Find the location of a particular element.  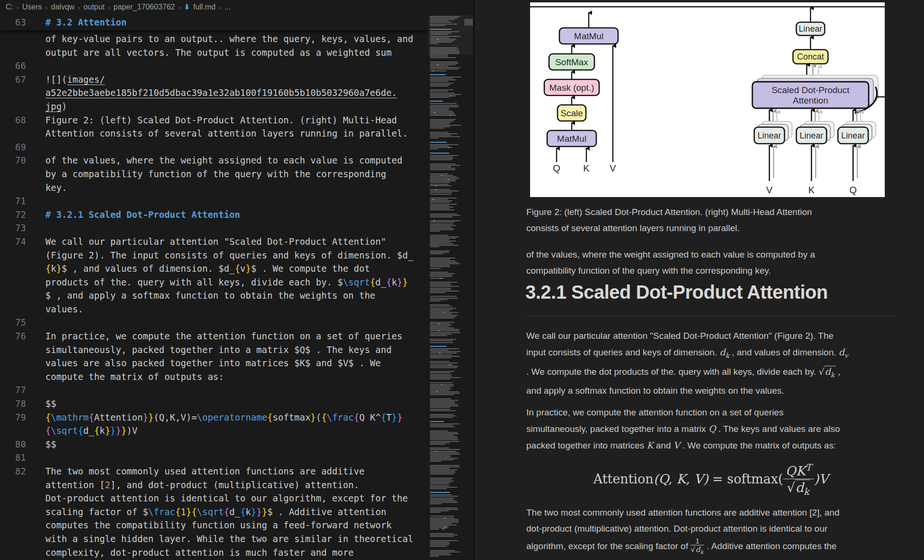

editor-line: 71 is located at coordinates (214, 201).